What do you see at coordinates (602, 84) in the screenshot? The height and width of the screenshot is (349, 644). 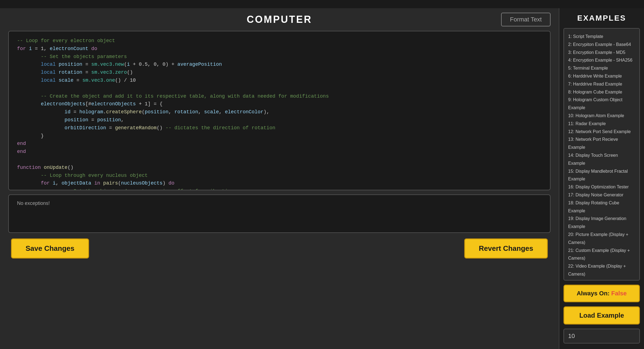 I see `list-item: 7: Harddrive Read Example` at bounding box center [602, 84].